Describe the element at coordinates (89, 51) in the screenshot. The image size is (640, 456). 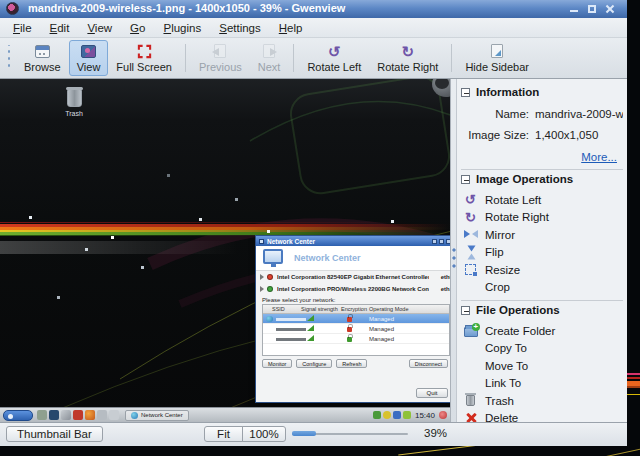
I see `image-view-icon` at that location.